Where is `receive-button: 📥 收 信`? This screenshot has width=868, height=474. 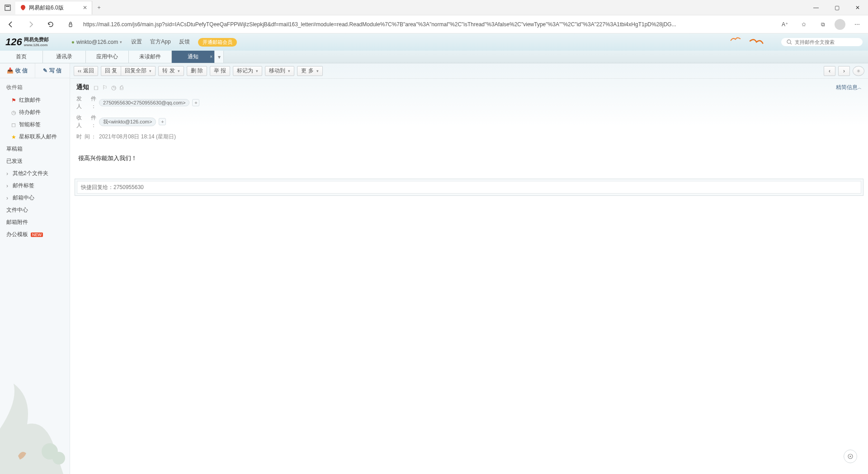 receive-button: 📥 收 信 is located at coordinates (18, 71).